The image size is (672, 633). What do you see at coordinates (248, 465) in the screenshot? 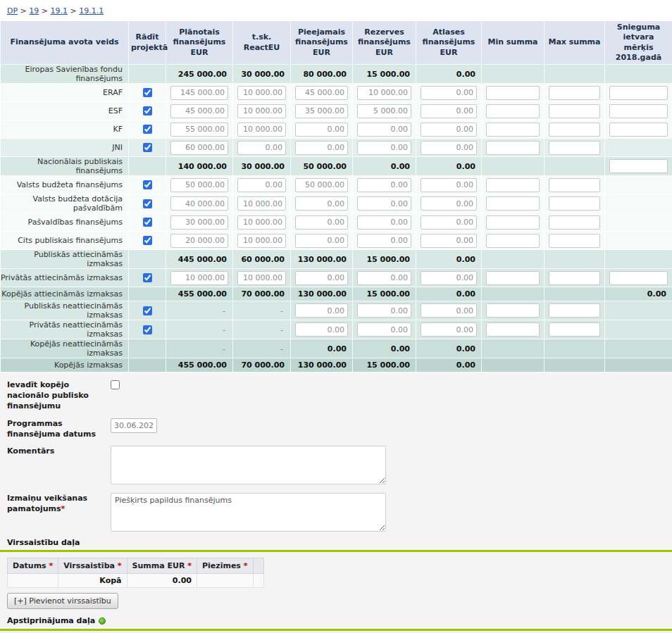
I see `comment-textarea` at bounding box center [248, 465].